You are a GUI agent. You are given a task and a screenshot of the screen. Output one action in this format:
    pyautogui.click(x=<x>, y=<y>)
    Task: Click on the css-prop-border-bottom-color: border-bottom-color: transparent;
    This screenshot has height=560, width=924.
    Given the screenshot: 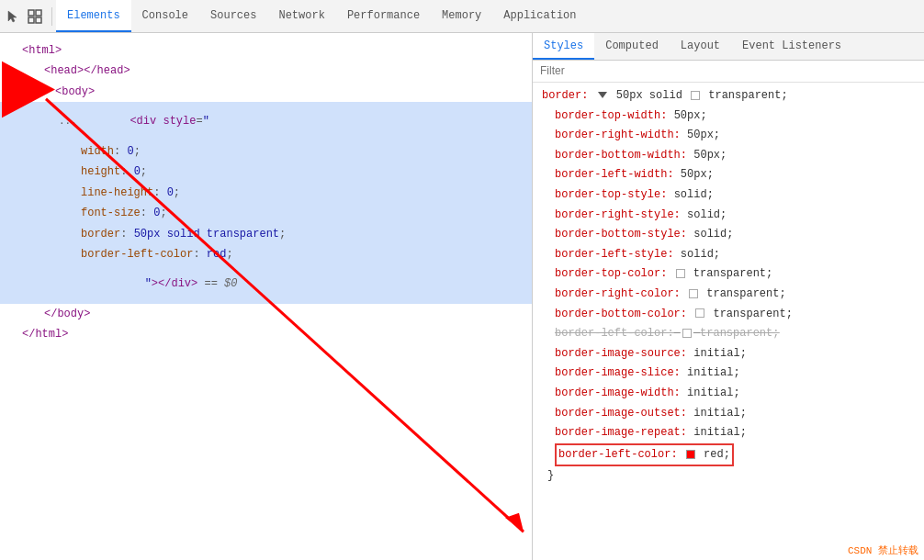 What is the action you would take?
    pyautogui.click(x=728, y=315)
    